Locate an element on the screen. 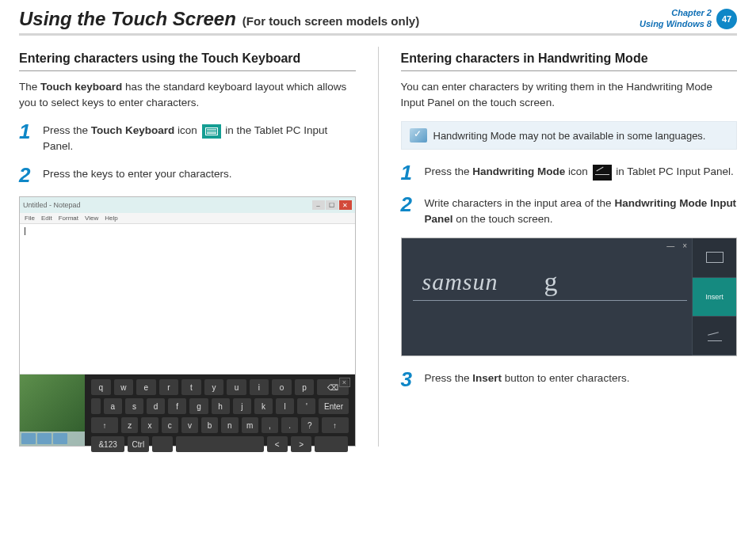 The width and height of the screenshot is (756, 536). key: a is located at coordinates (113, 406).